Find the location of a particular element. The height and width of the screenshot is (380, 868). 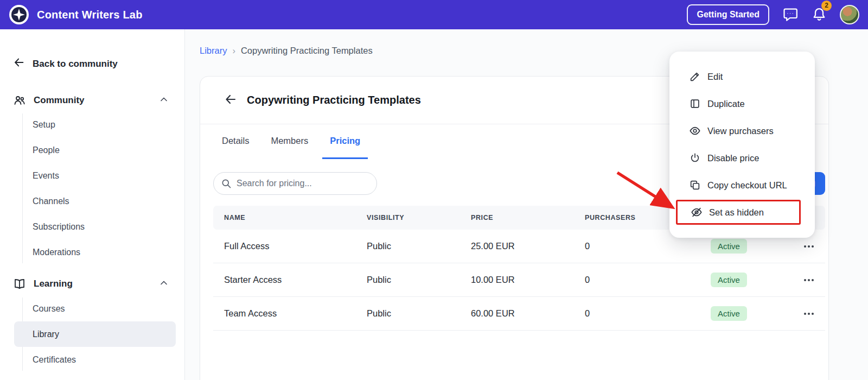

menu-item-copy-checkout-url: Copy checkout URL is located at coordinates (742, 185).